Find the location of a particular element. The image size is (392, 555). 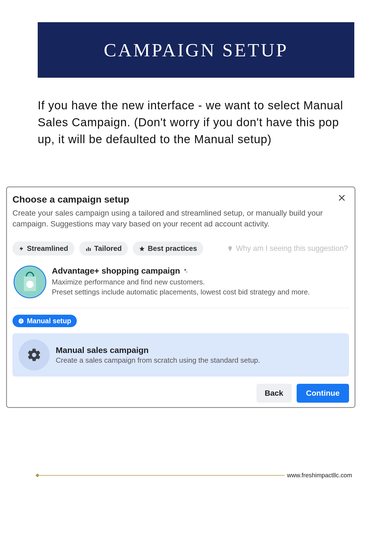

pill-label: Tailored is located at coordinates (108, 249).